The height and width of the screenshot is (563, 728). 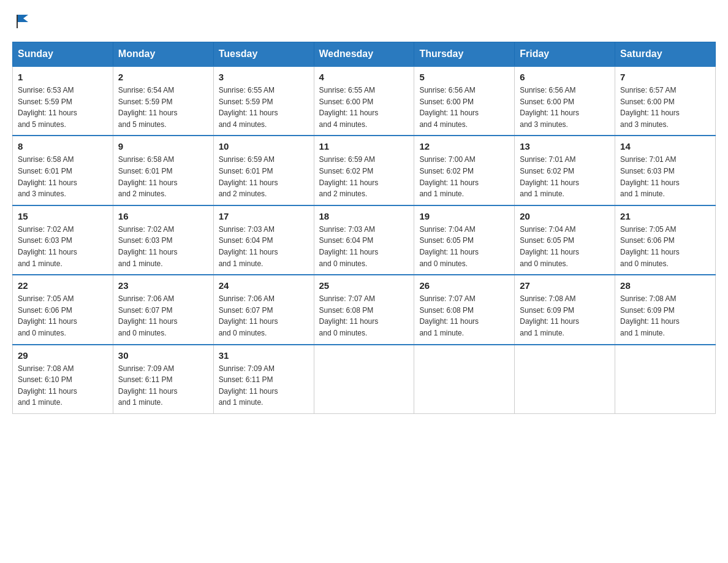 I want to click on calendar-cell: 30Sunrise: 7:09 AMSunset: 6:11 PMDayligh…, so click(x=163, y=379).